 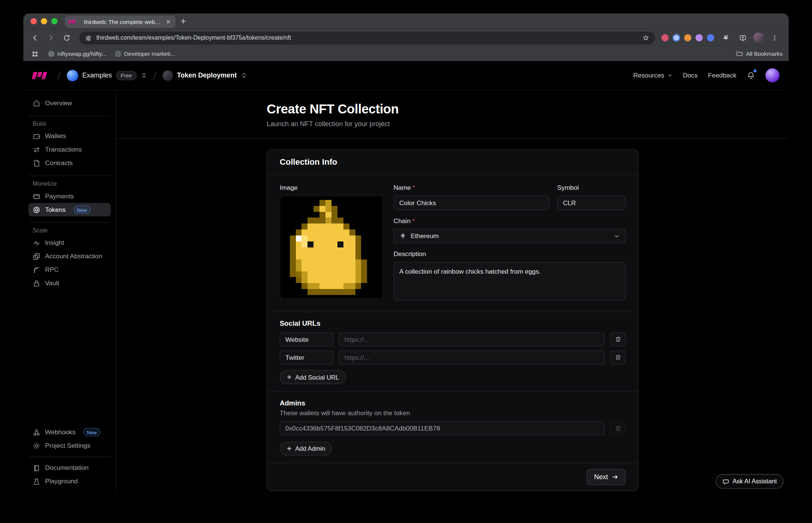 I want to click on all-bookmarks-button: All Bookmarks, so click(x=759, y=54).